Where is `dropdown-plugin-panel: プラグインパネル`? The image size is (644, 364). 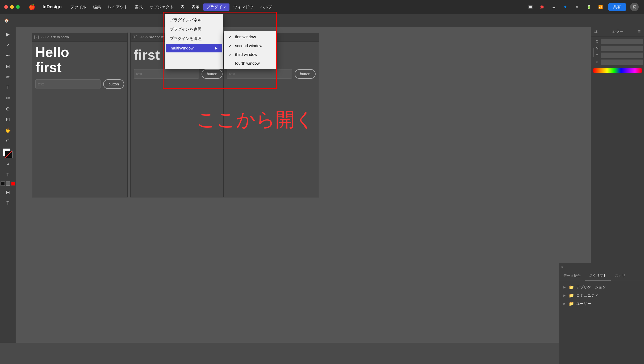
dropdown-plugin-panel: プラグインパネル is located at coordinates (194, 20).